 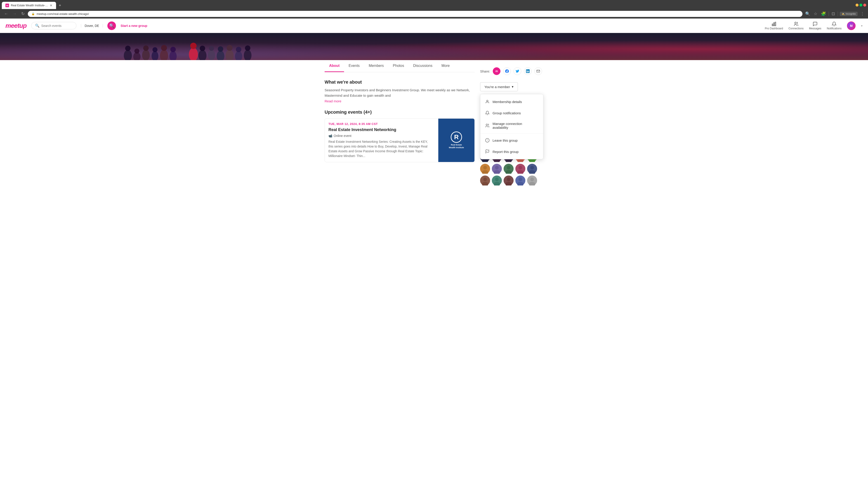 I want to click on report-group-item: Report this group, so click(x=512, y=152).